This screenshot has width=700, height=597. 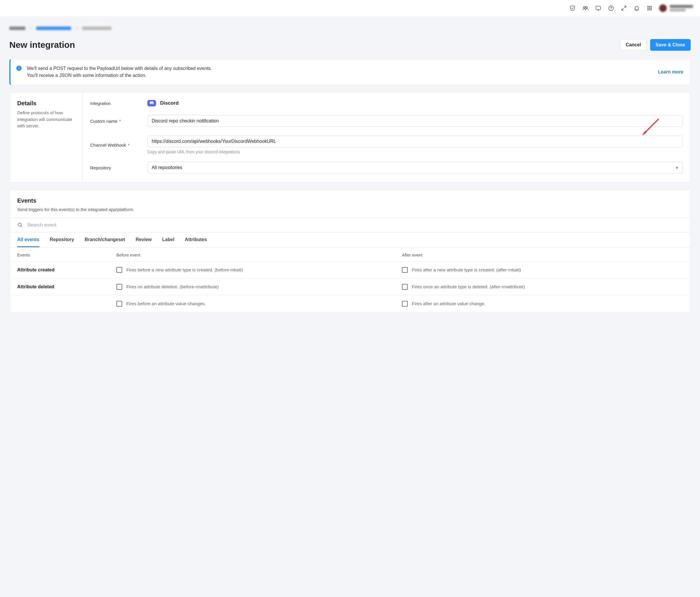 What do you see at coordinates (152, 103) in the screenshot?
I see `discord-icon` at bounding box center [152, 103].